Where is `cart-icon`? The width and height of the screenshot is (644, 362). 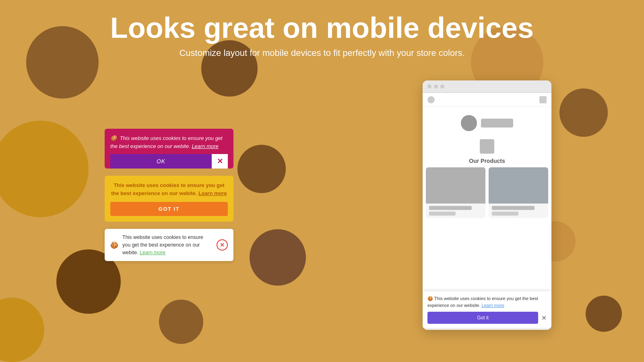 cart-icon is located at coordinates (543, 100).